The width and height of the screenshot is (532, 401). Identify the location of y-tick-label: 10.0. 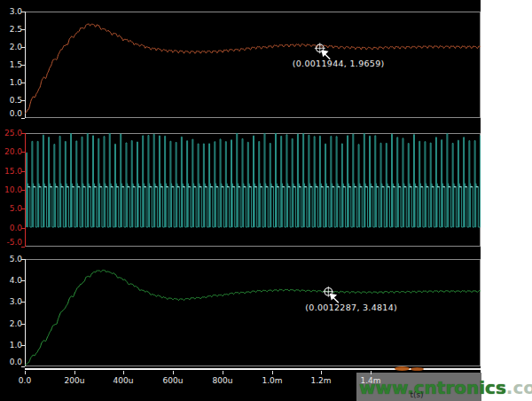
(11, 190).